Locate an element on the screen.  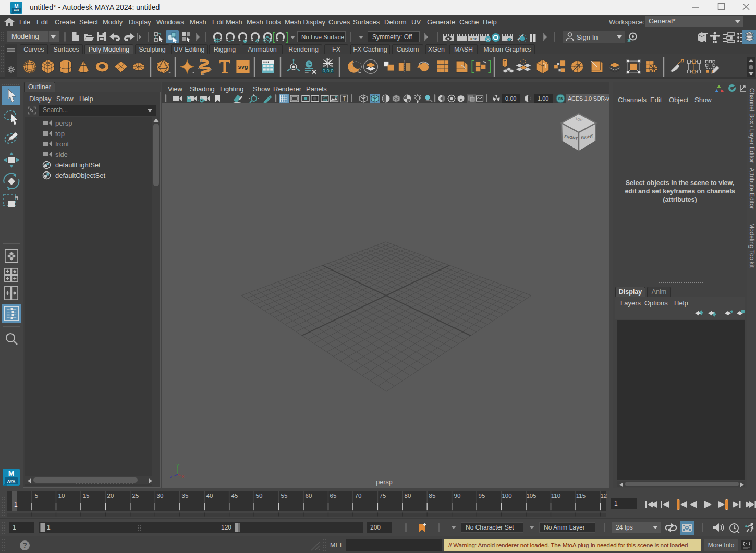
svg-text: 0.00 is located at coordinates (511, 99).